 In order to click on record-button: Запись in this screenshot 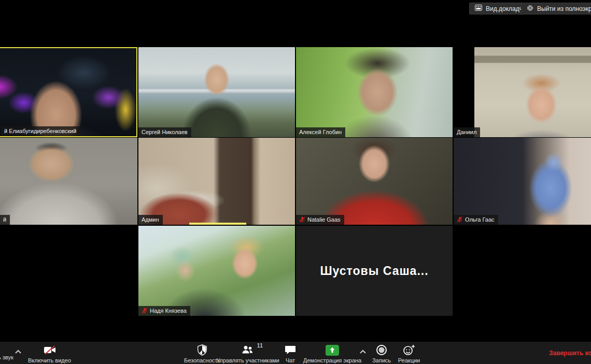, I will do `click(382, 354)`.